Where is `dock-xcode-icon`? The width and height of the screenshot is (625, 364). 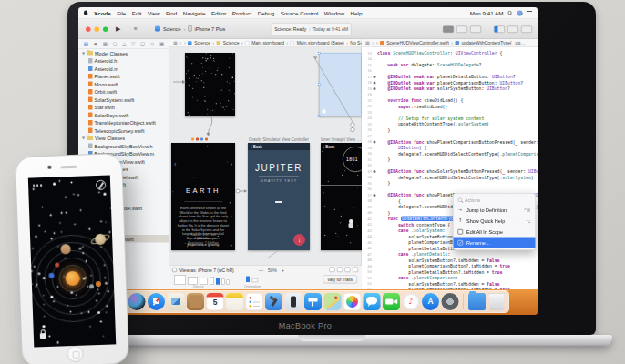 dock-xcode-icon is located at coordinates (273, 302).